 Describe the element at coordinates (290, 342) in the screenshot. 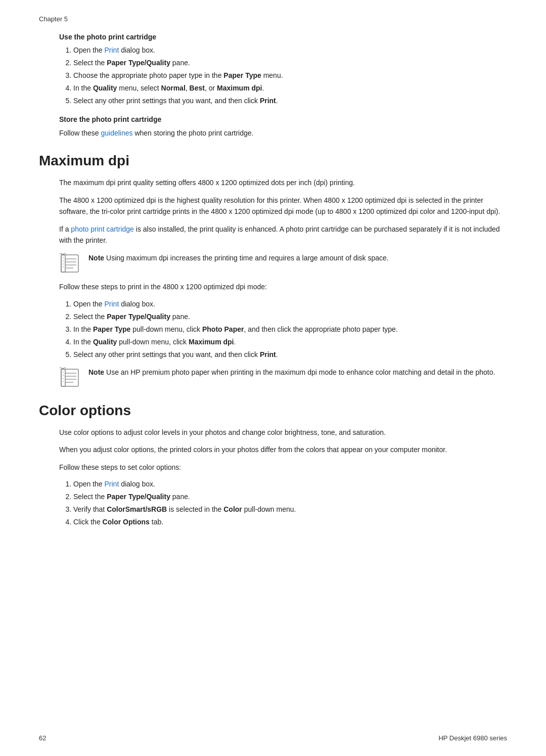

I see `list-item: In the Quality pull-down menu, click Max…` at that location.